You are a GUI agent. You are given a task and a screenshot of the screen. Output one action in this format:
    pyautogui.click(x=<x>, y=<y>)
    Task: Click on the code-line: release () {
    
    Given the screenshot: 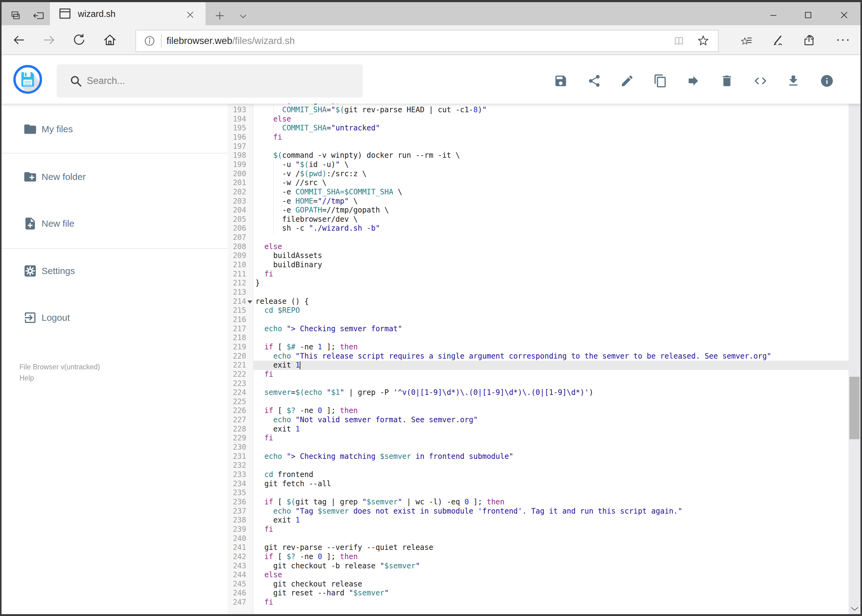 What is the action you would take?
    pyautogui.click(x=282, y=302)
    